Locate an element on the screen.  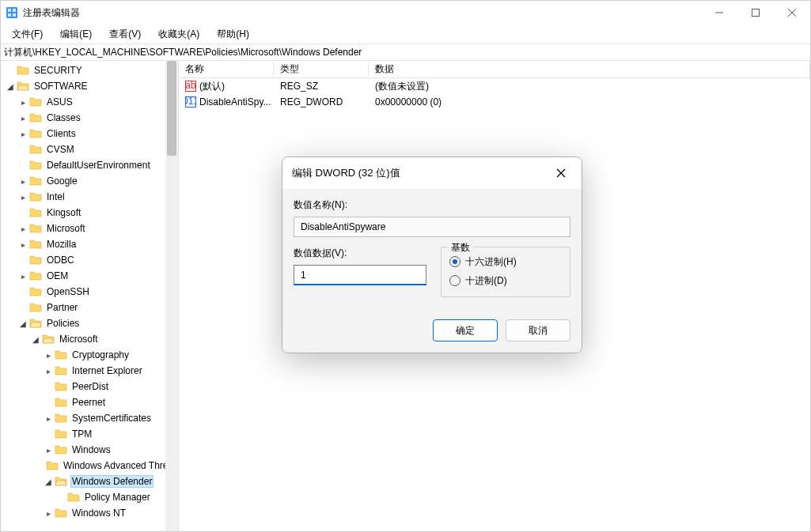
tree-item: ◢Policies is located at coordinates (89, 323).